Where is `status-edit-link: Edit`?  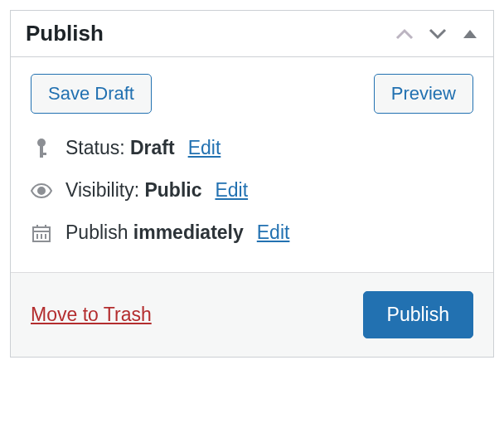
status-edit-link: Edit is located at coordinates (205, 148).